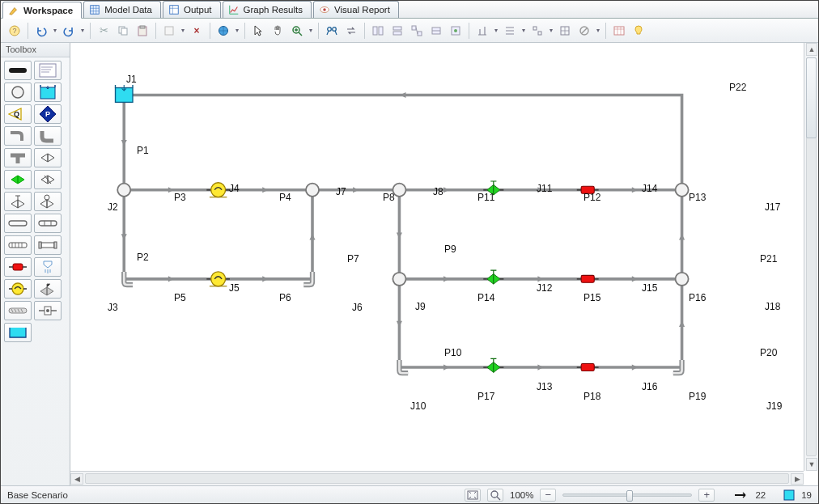 The width and height of the screenshot is (819, 504). What do you see at coordinates (18, 180) in the screenshot?
I see `tool-valve-green` at bounding box center [18, 180].